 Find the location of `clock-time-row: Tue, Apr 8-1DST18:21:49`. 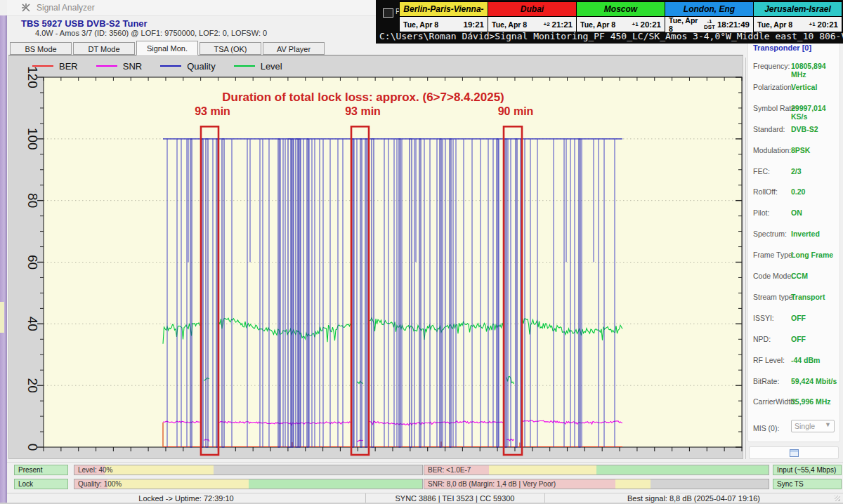

clock-time-row: Tue, Apr 8-1DST18:21:49 is located at coordinates (710, 25).